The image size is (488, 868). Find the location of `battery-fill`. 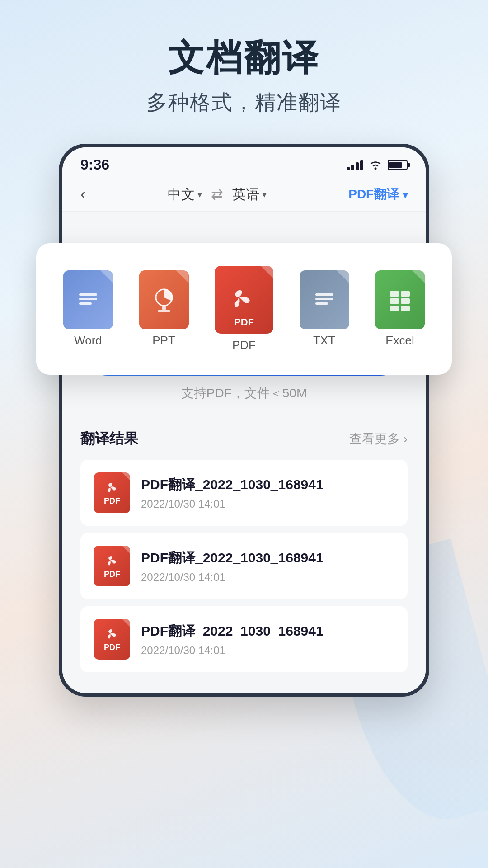

battery-fill is located at coordinates (396, 165).